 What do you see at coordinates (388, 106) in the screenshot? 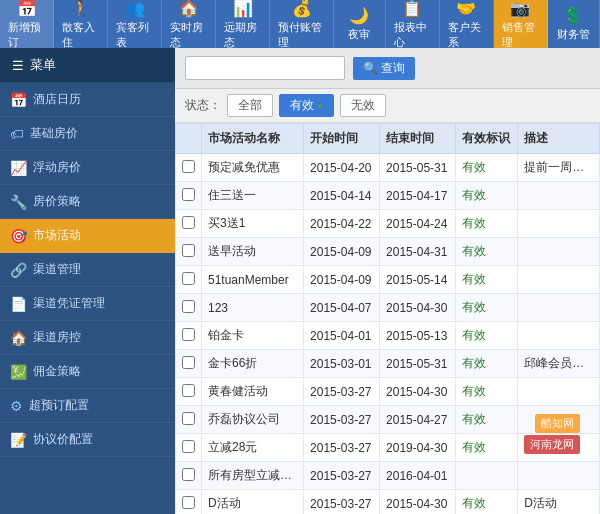
I see `filter-bar: 状态： 全部 有效 ● 无效` at bounding box center [388, 106].